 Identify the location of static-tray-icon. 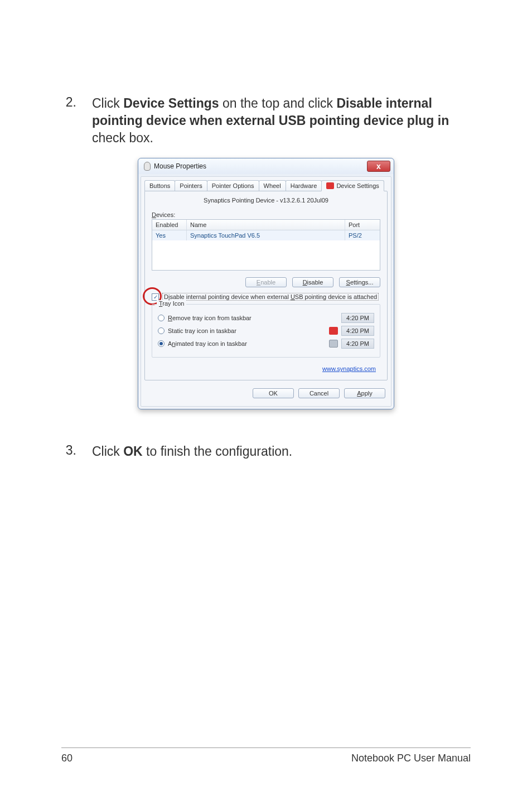
(333, 331).